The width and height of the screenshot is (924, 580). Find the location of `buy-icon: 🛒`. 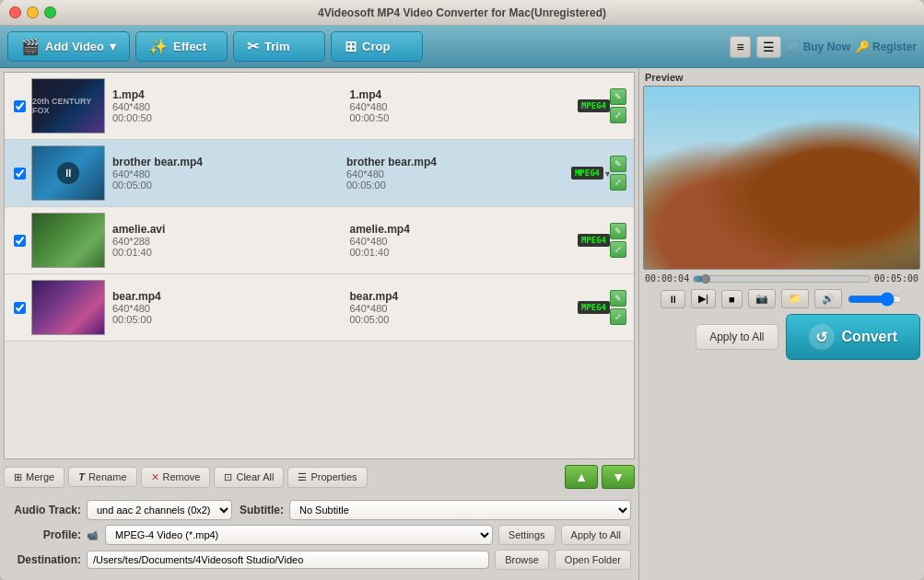

buy-icon: 🛒 is located at coordinates (794, 47).